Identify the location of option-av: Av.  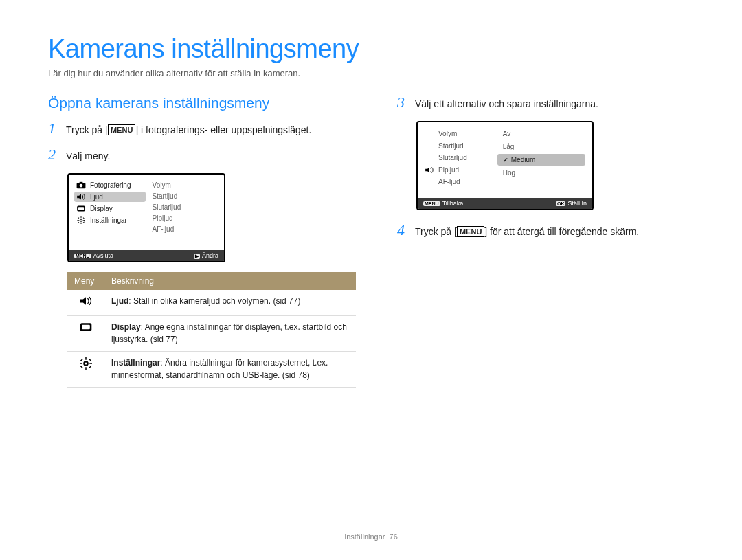
(541, 133).